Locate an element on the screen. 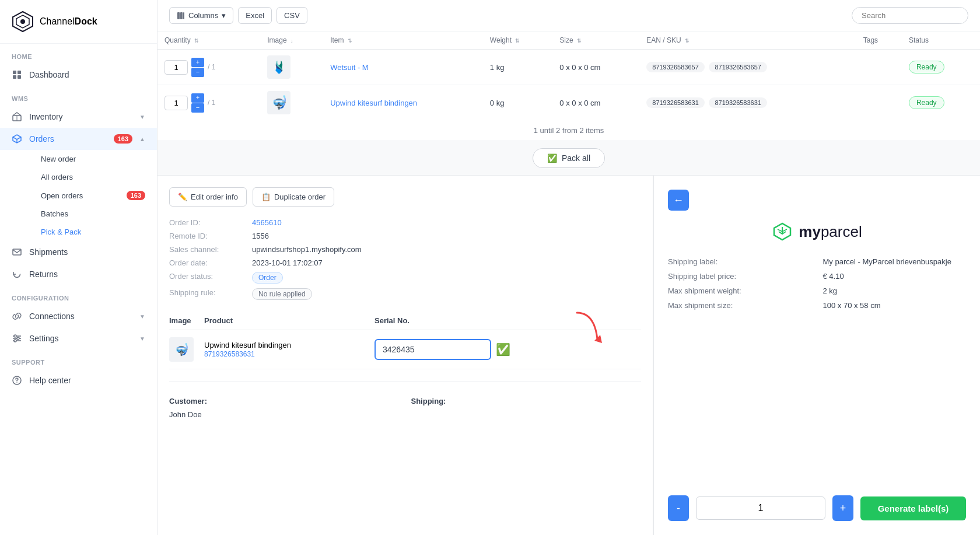 Image resolution: width=980 pixels, height=535 pixels. edit-order-button: ✏️ Edit order info is located at coordinates (208, 197).